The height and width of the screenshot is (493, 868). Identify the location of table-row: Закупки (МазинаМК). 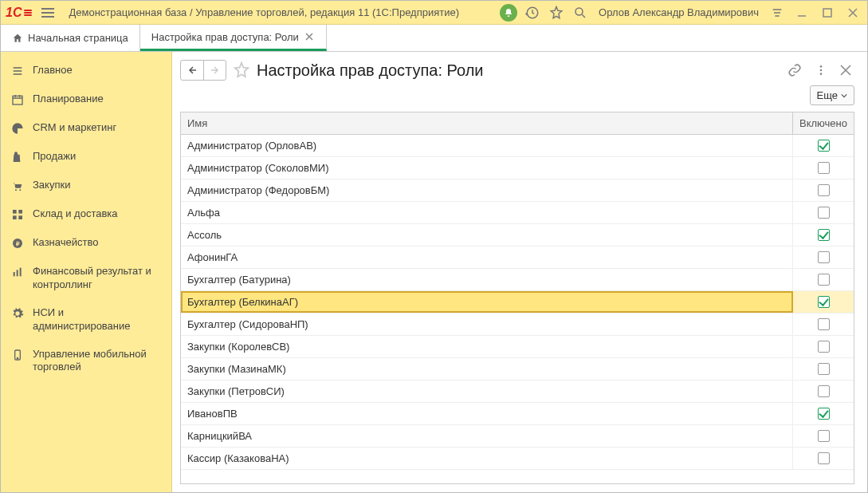
(517, 369).